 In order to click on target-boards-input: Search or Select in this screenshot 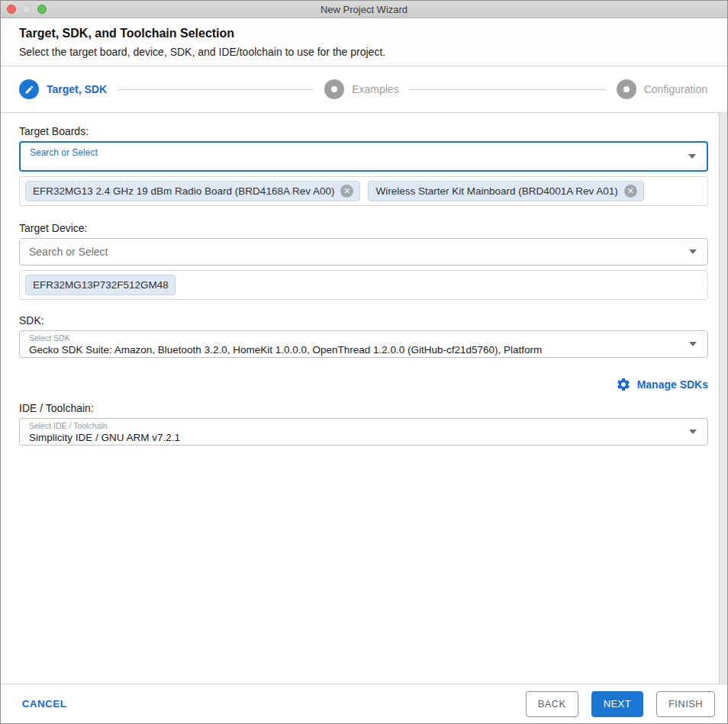, I will do `click(363, 156)`.